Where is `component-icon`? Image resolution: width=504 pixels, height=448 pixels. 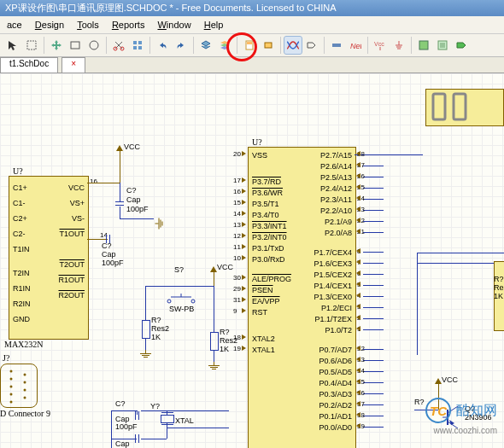 component-icon is located at coordinates (268, 45).